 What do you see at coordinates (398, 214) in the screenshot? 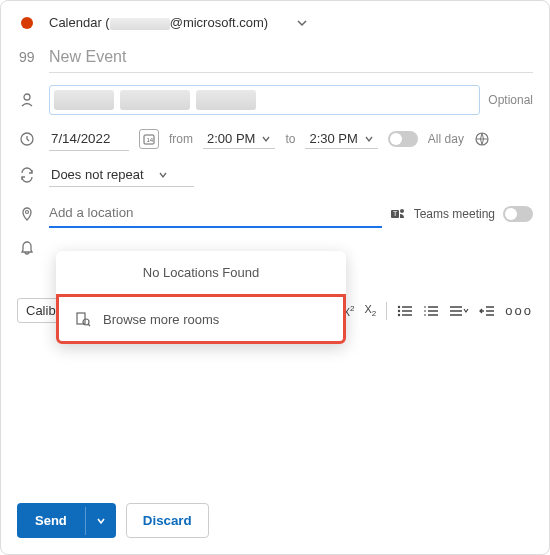
I see `teams-icon: T` at bounding box center [398, 214].